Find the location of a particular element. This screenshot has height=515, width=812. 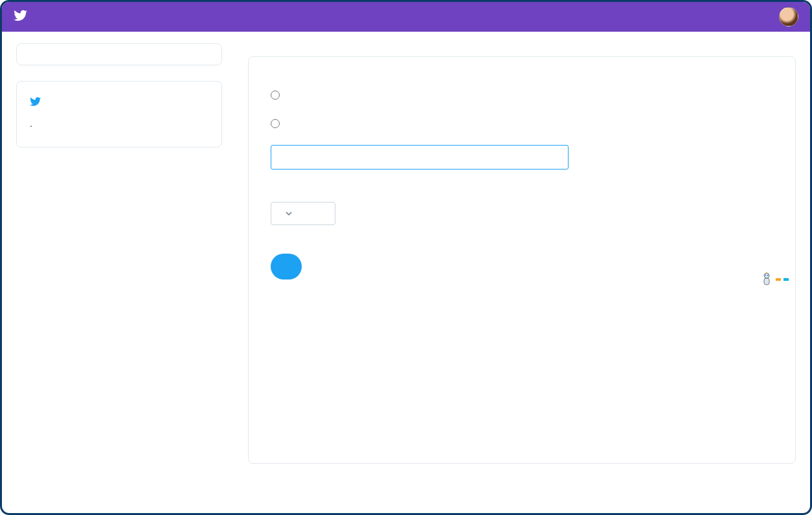

robot-icon is located at coordinates (767, 279).